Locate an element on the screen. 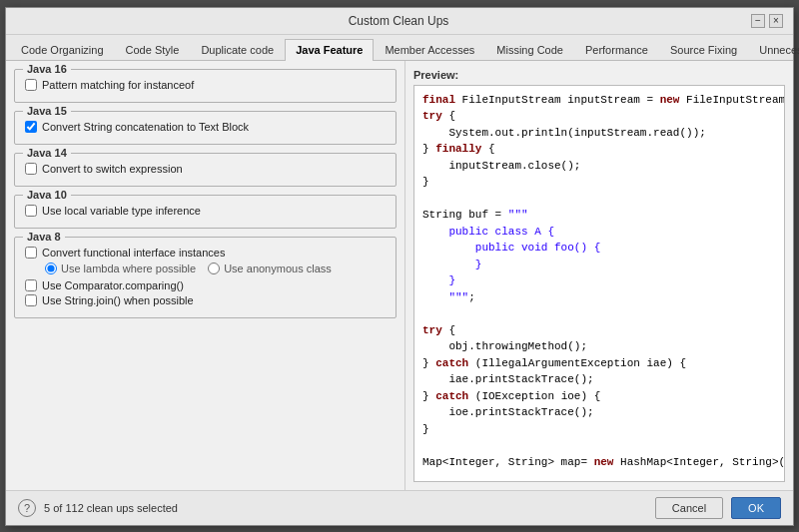 This screenshot has width=799, height=532. list-item: Use anonymous class is located at coordinates (270, 268).